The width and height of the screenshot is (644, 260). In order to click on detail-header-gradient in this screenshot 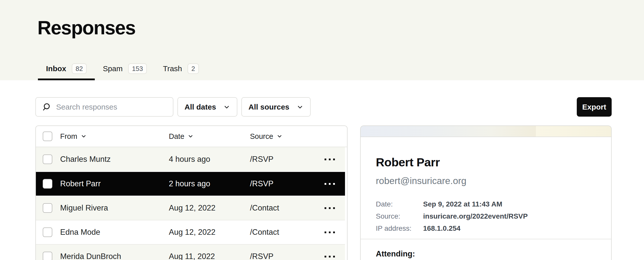, I will do `click(486, 132)`.